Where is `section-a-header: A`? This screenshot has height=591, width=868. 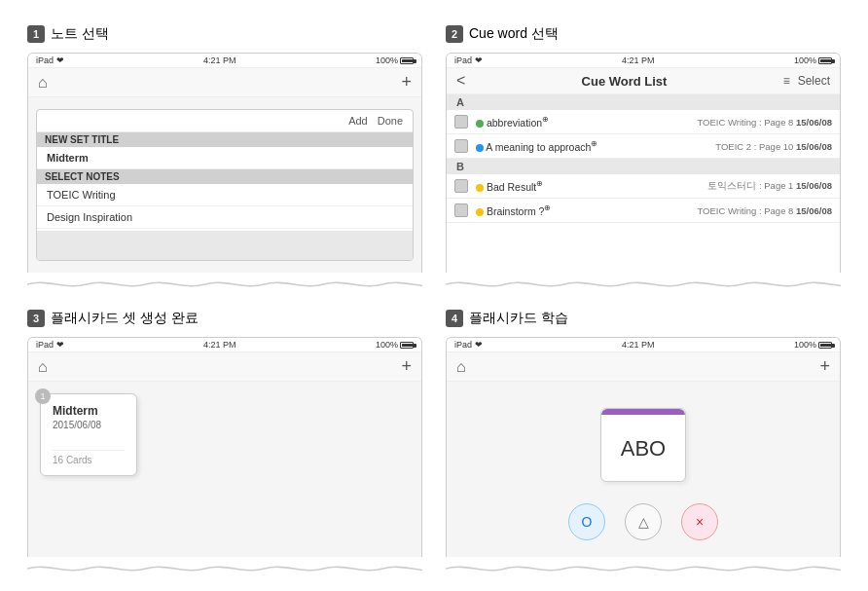 section-a-header: A is located at coordinates (643, 102).